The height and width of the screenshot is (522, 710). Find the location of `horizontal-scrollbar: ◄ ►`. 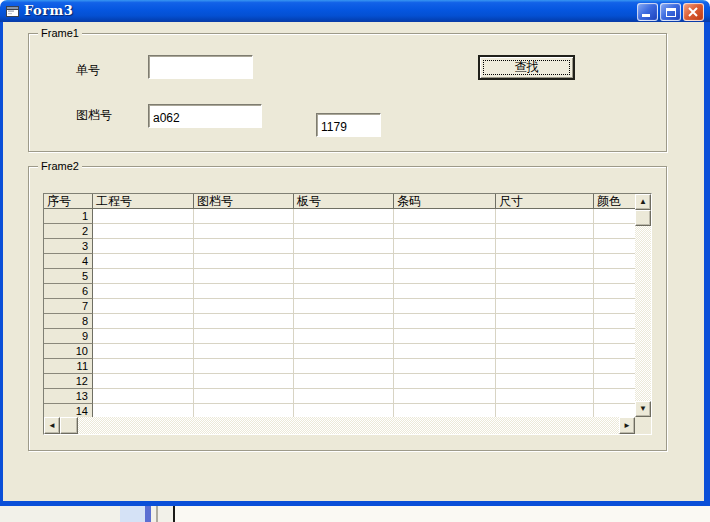

horizontal-scrollbar: ◄ ► is located at coordinates (340, 426).